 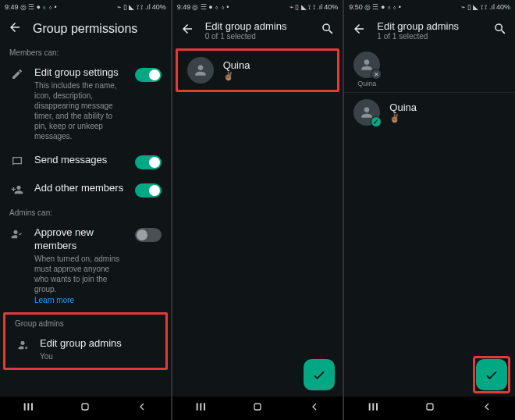 I want to click on page-subtitle: 1 of 1 selected, so click(x=429, y=36).